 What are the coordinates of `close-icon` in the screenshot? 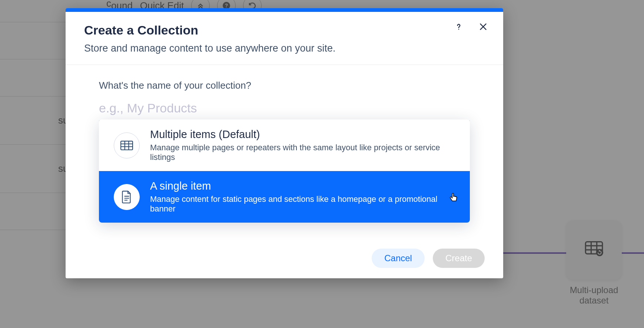 It's located at (483, 27).